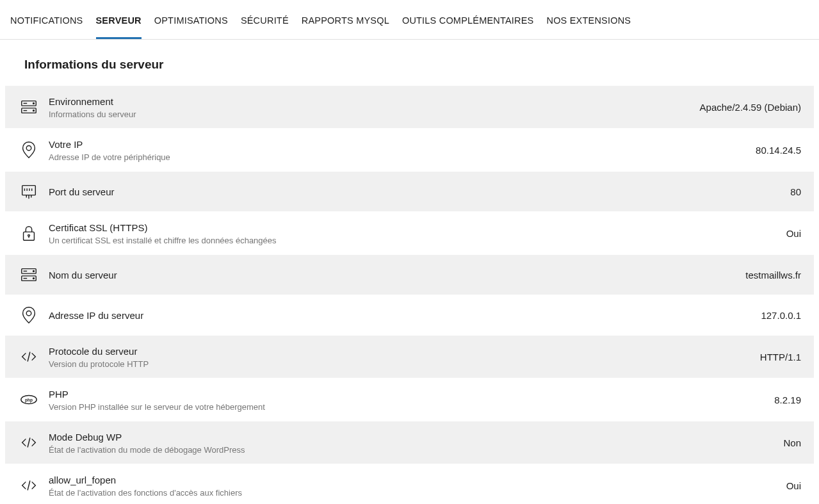 The width and height of the screenshot is (819, 504). I want to click on info-row: allow_url_fopenÉtat de l'activation des …, so click(410, 484).